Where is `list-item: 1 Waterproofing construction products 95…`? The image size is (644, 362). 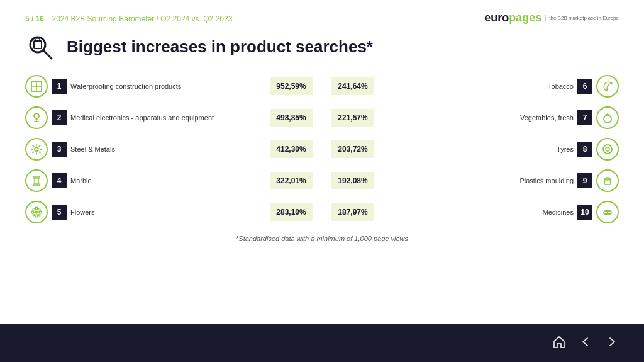
list-item: 1 Waterproofing construction products 95… is located at coordinates (169, 86).